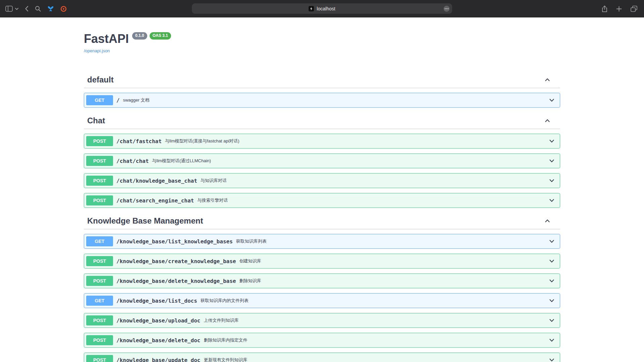  I want to click on new-tab-button, so click(619, 9).